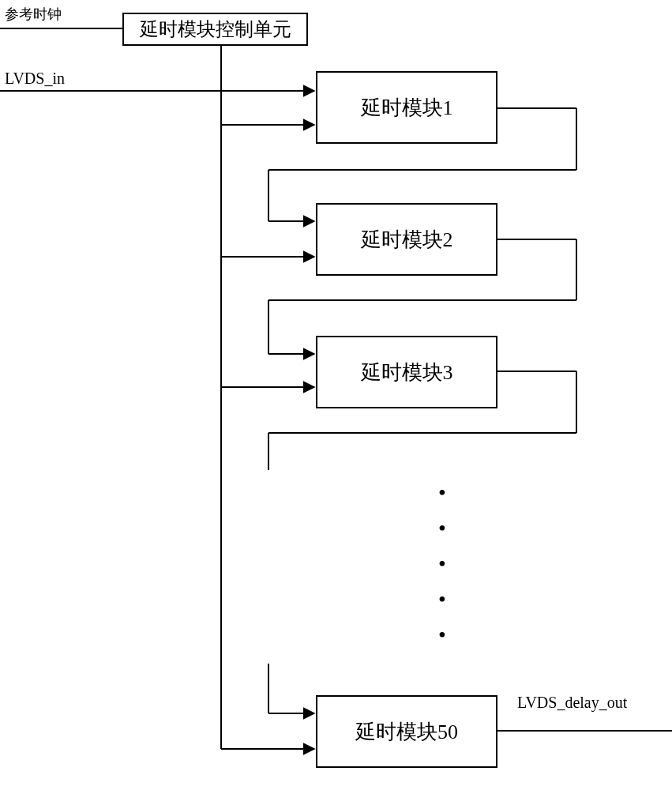  I want to click on delay-module-2-text: 延时模块2, so click(407, 240).